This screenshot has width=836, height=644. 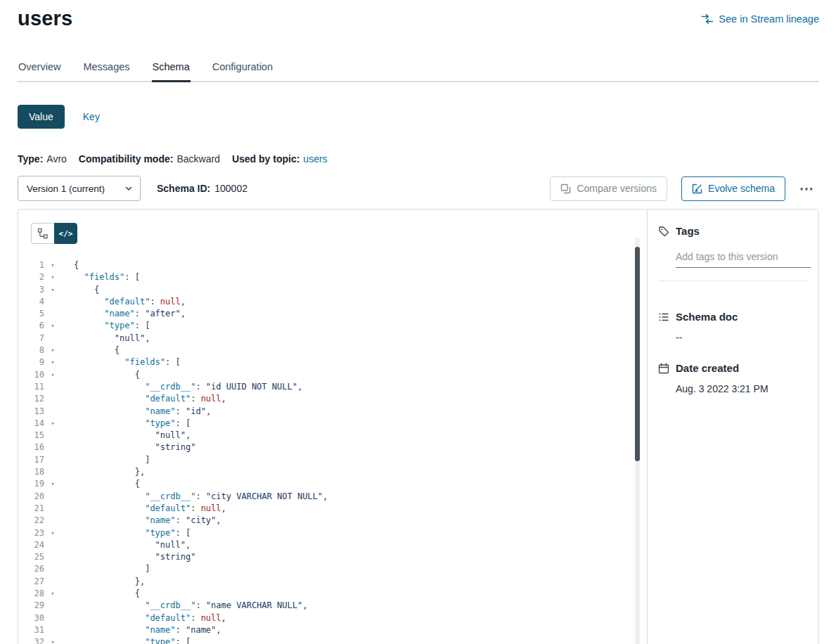 What do you see at coordinates (333, 557) in the screenshot?
I see `code-line: 25 "string"` at bounding box center [333, 557].